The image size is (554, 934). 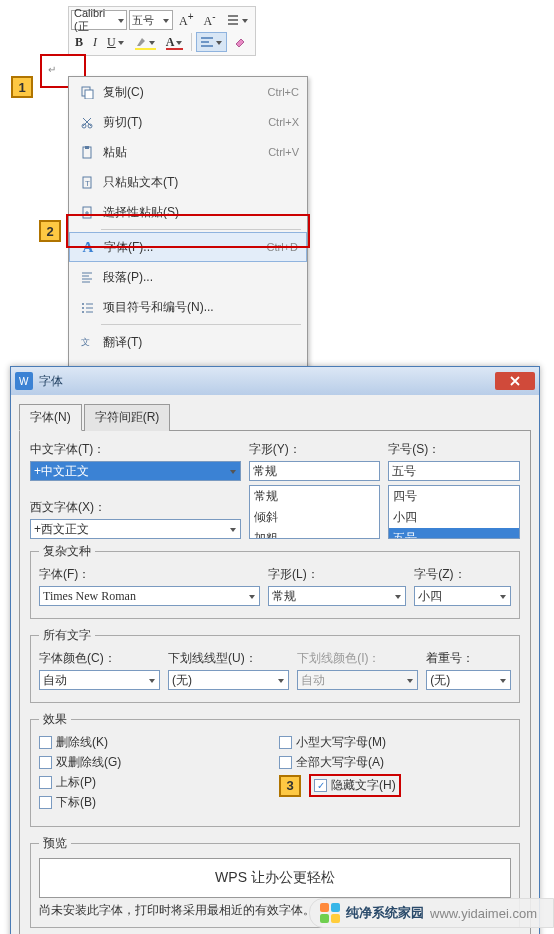 I want to click on bold-button: B, so click(x=79, y=42).